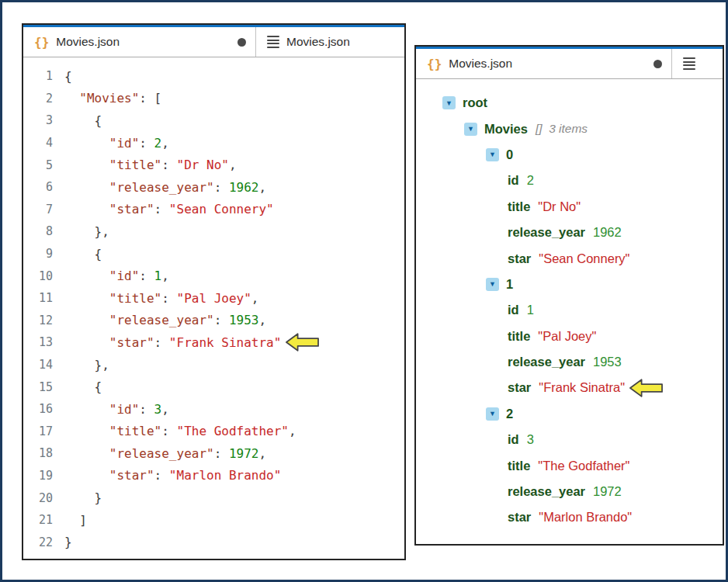 The width and height of the screenshot is (728, 582). Describe the element at coordinates (155, 298) in the screenshot. I see `code-text: "title": "Pal Joey",` at that location.